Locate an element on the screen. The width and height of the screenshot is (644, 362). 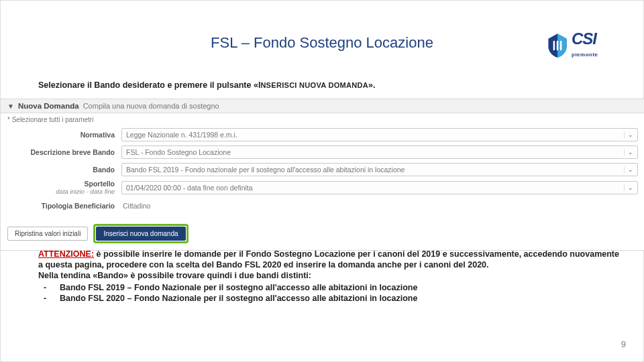
collapse-icon: ▼ is located at coordinates (11, 106).